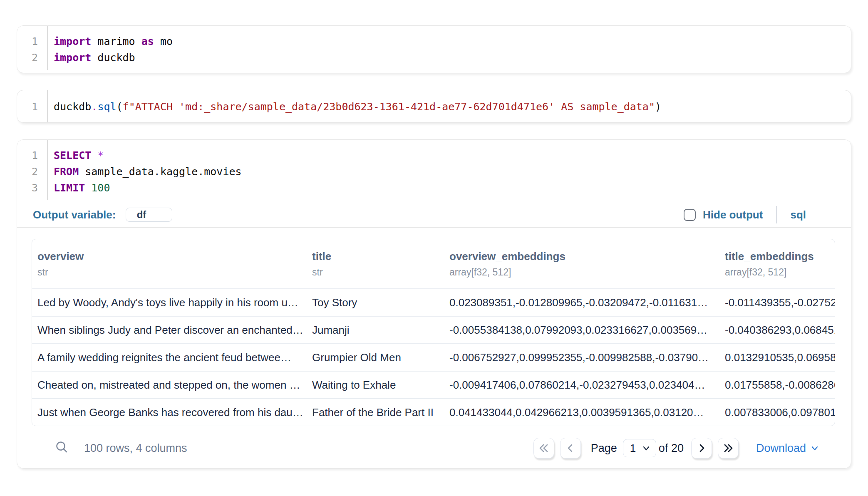  Describe the element at coordinates (728, 448) in the screenshot. I see `last-page-button` at that location.